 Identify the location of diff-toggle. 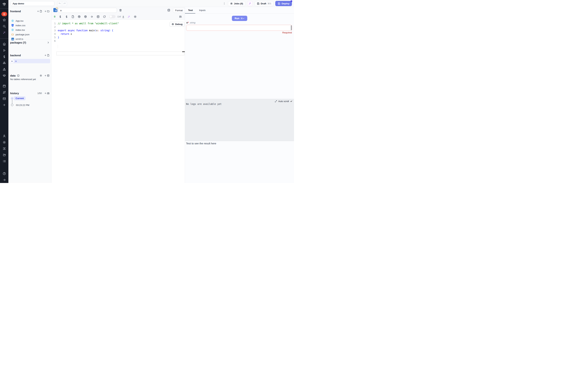
(112, 17).